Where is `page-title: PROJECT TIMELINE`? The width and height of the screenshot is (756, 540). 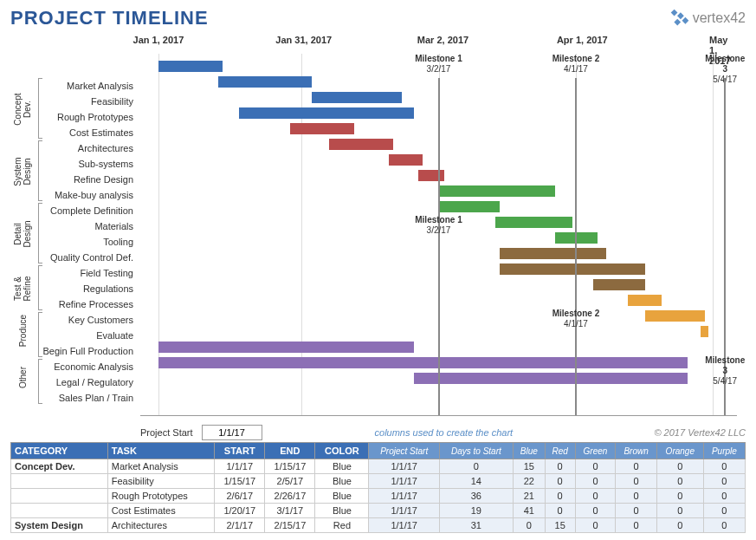 page-title: PROJECT TIMELINE is located at coordinates (109, 18).